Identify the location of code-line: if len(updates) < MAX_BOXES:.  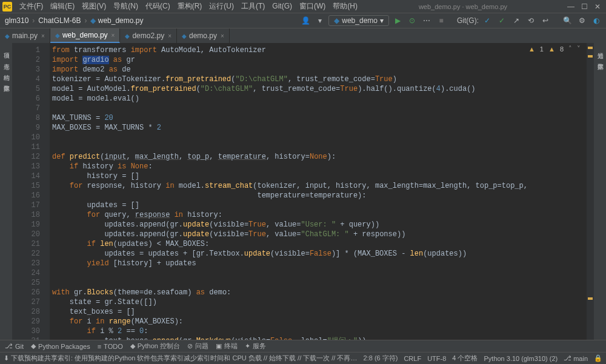
(319, 244).